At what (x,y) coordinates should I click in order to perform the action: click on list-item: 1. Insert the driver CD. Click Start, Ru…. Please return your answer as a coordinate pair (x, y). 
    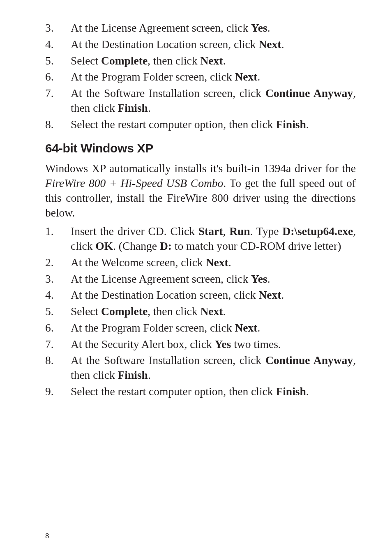
    Looking at the image, I should click on (201, 239).